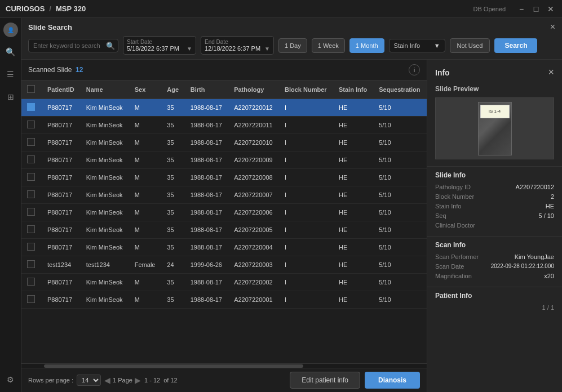  Describe the element at coordinates (224, 265) in the screenshot. I see `table-row: test1234 test1234 Female 24 1999-06-26 A…` at that location.